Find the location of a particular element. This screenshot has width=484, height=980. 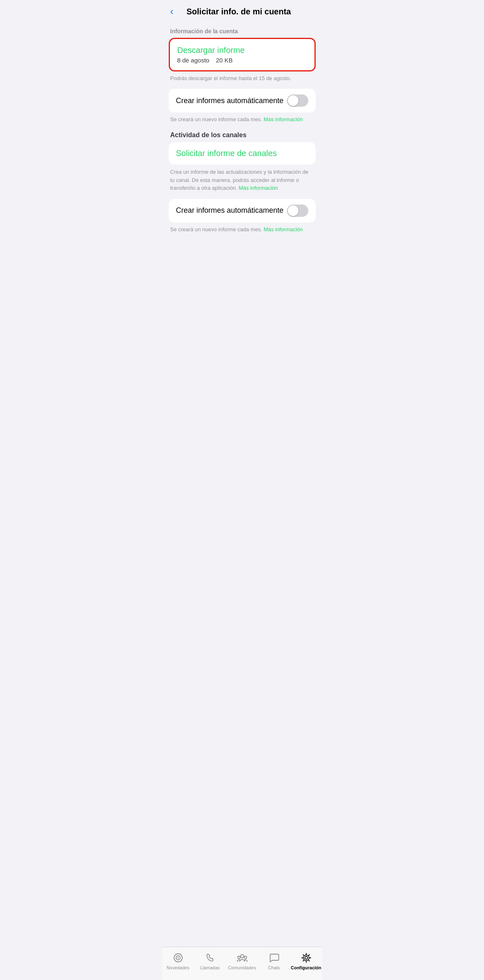

auto-reports-label-2: Crear informes automáticamente is located at coordinates (230, 210).